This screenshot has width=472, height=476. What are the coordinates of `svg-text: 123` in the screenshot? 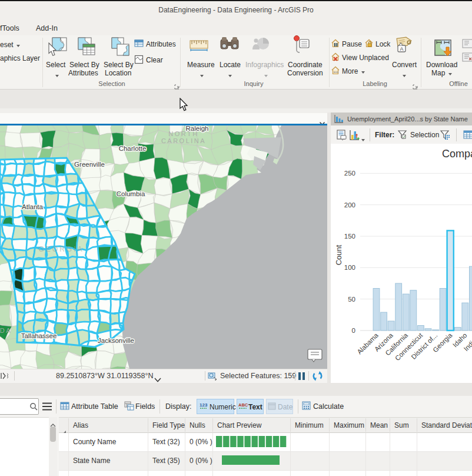 It's located at (204, 405).